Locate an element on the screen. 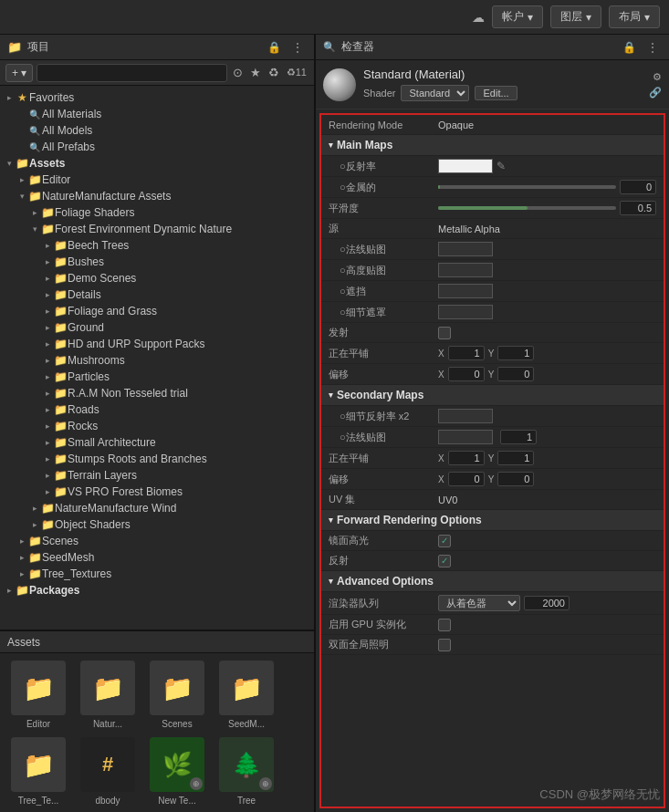  tree-item-beech-trees: ▸📁Beech Trees is located at coordinates (157, 245).